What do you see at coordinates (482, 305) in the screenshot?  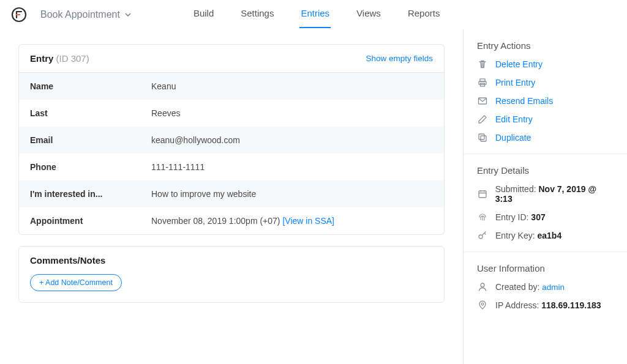 I see `location-icon` at bounding box center [482, 305].